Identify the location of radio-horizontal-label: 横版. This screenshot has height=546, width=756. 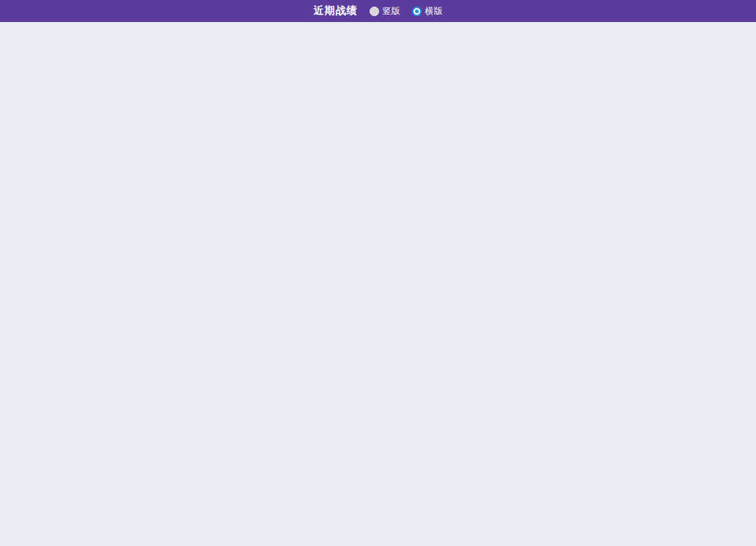
(434, 12).